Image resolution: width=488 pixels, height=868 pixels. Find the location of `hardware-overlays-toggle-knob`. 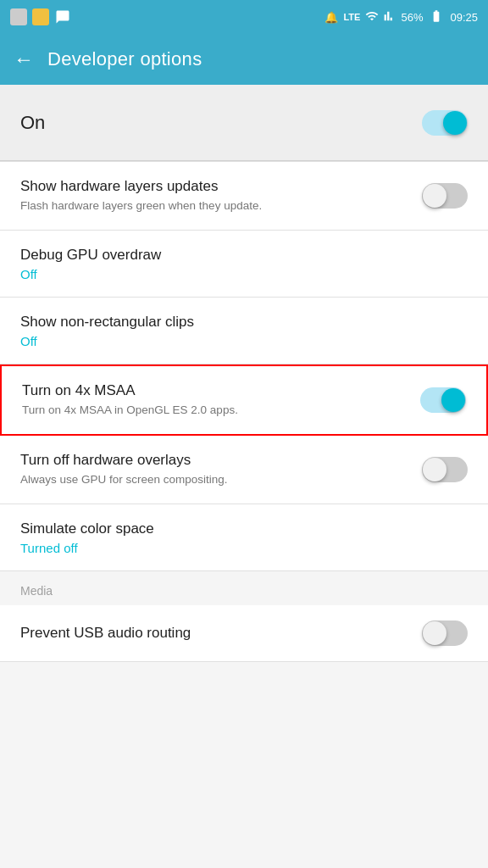

hardware-overlays-toggle-knob is located at coordinates (435, 470).